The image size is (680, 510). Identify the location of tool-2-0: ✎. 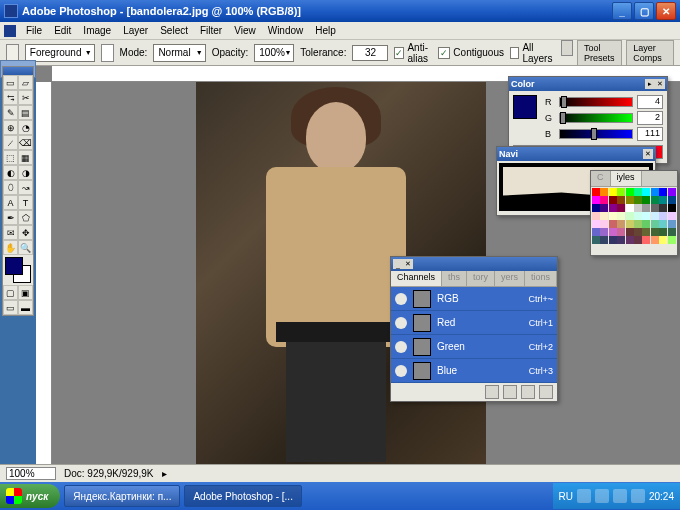
(10, 112).